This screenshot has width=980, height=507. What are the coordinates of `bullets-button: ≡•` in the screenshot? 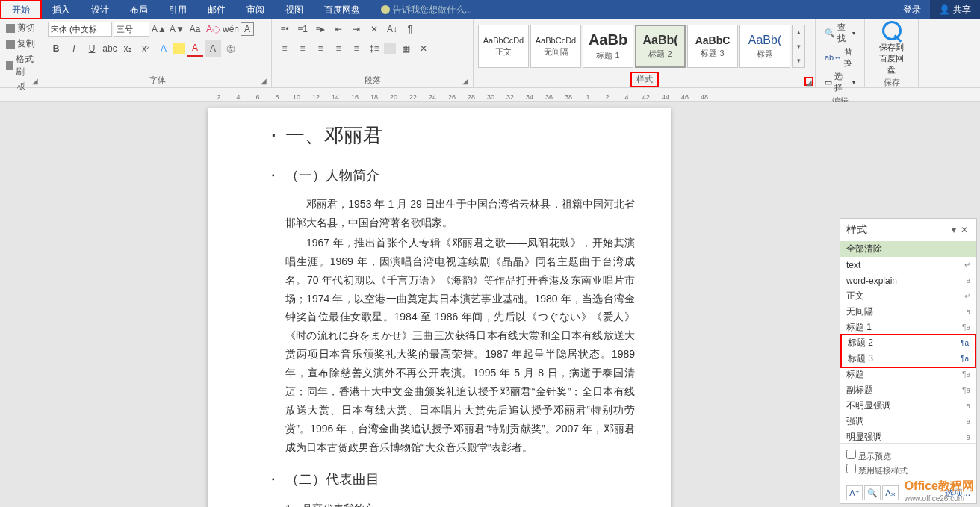 It's located at (285, 29).